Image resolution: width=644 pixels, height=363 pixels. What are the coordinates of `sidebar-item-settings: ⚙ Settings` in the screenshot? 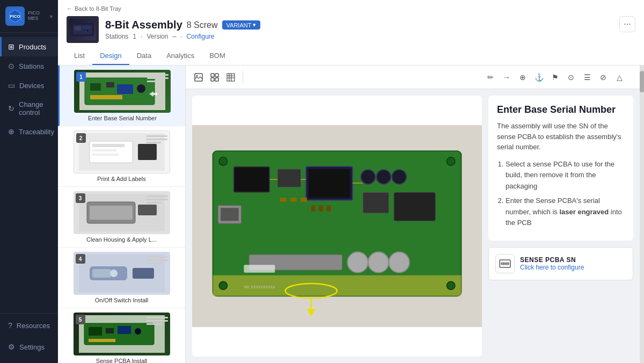 It's located at (29, 347).